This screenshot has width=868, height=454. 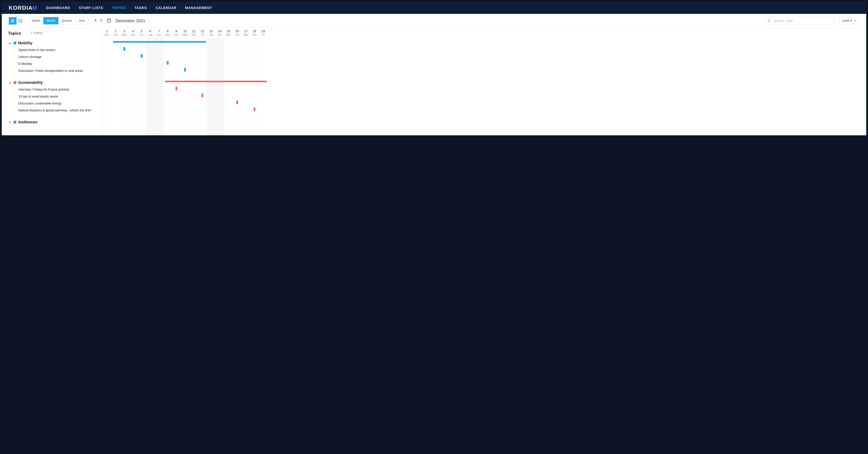 What do you see at coordinates (434, 8) in the screenshot?
I see `top-nav: KORDIAM DASHBOARDSTORY LISTSTOPICSTASKSC…` at bounding box center [434, 8].